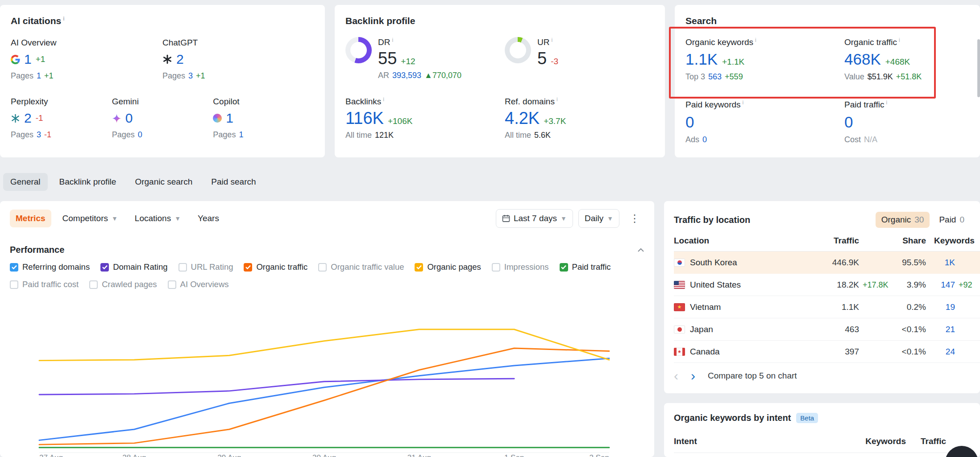  What do you see at coordinates (715, 77) in the screenshot?
I see `top3-link: 563` at bounding box center [715, 77].